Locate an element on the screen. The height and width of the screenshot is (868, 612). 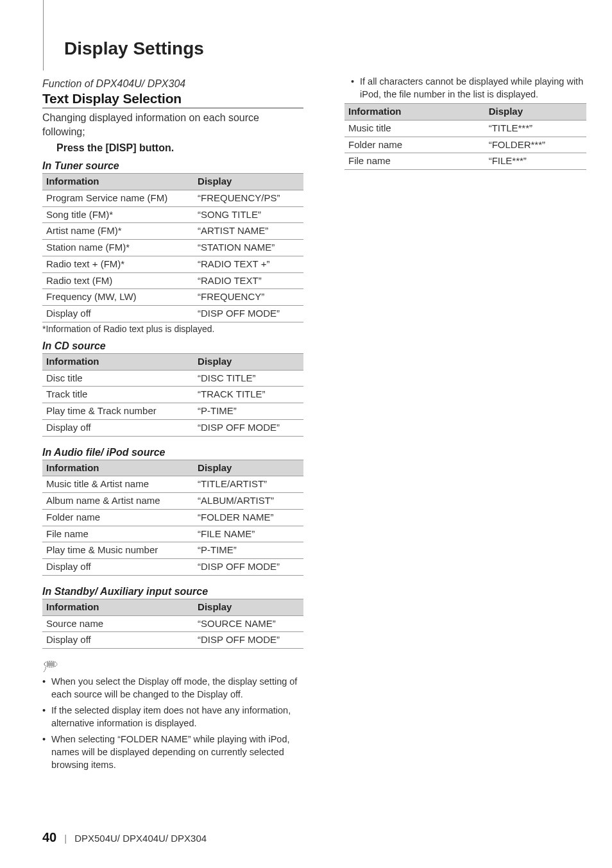
cell: Source name is located at coordinates (118, 624).